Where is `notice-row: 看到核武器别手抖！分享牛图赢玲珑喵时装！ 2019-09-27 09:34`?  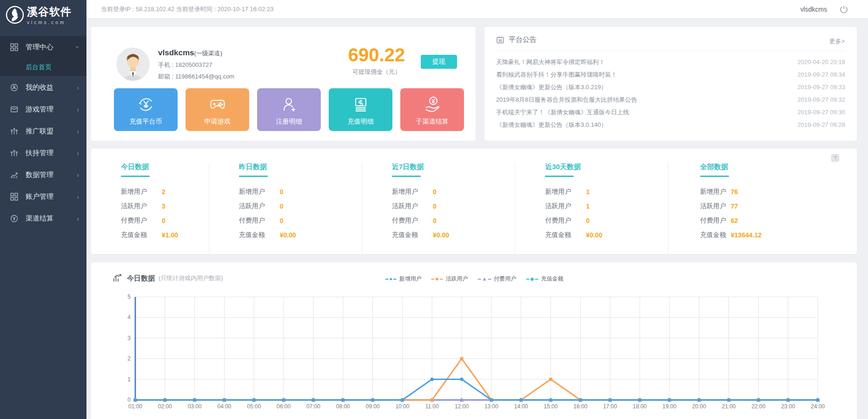 notice-row: 看到核武器别手抖！分享牛图赢玲珑喵时装！ 2019-09-27 09:34 is located at coordinates (670, 74).